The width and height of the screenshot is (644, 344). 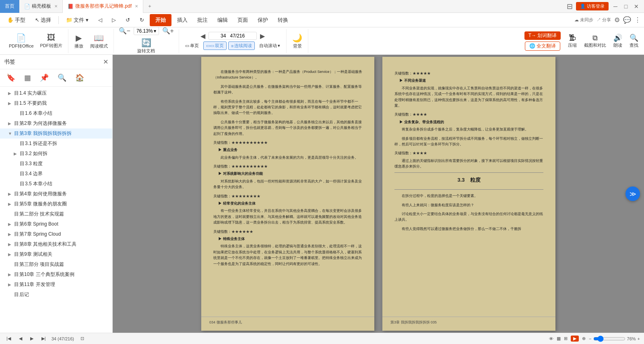 I want to click on rotate-button: 🔄 旋转文档, so click(x=146, y=46).